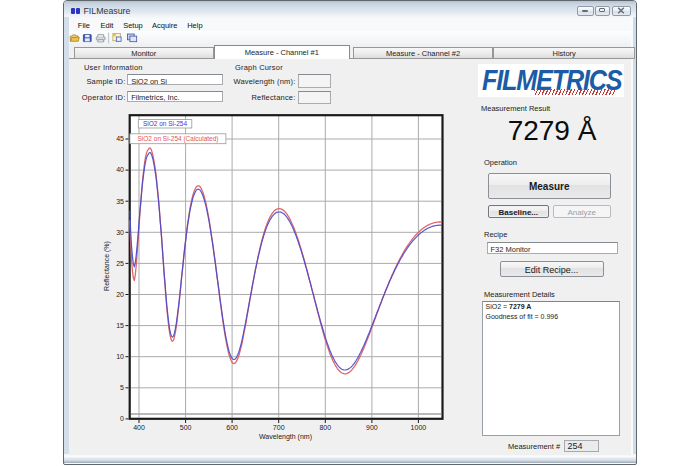 The image size is (700, 466). What do you see at coordinates (120, 326) in the screenshot?
I see `svg-text: 15` at bounding box center [120, 326].